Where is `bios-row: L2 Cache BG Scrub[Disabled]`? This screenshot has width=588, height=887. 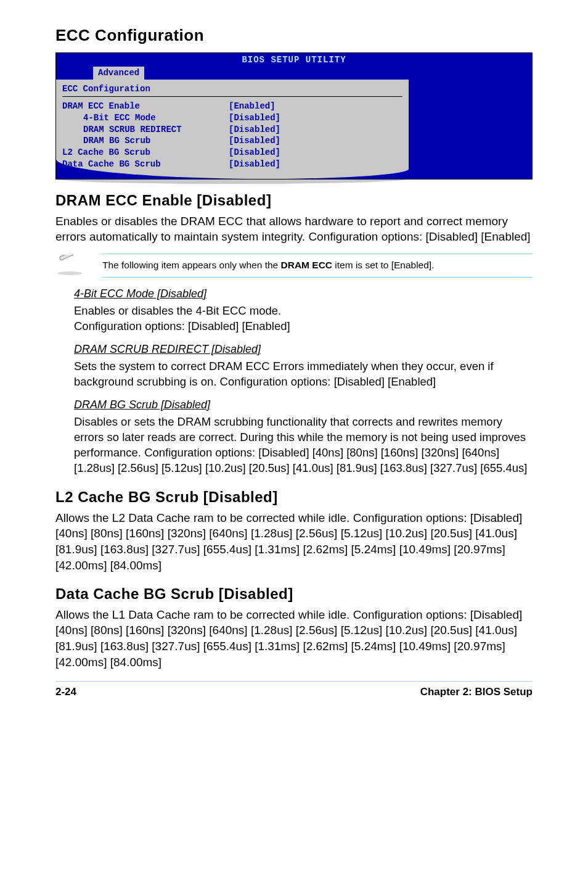
bios-row: L2 Cache BG Scrub[Disabled] is located at coordinates (232, 153).